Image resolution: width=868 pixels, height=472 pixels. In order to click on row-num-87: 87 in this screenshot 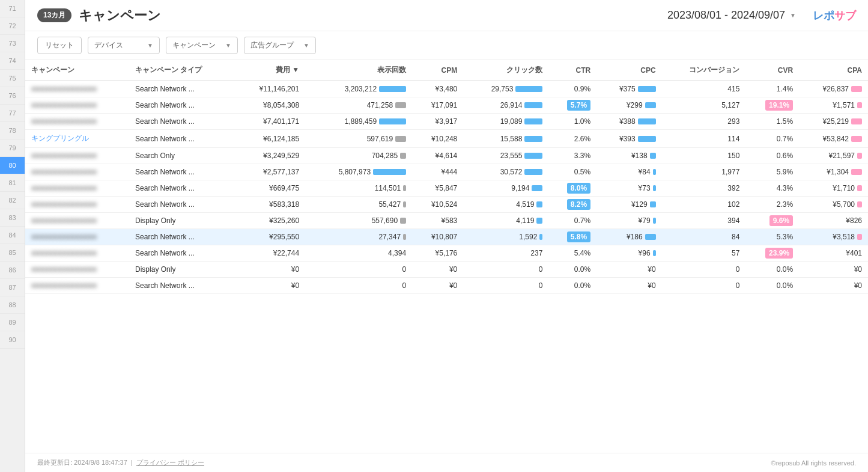, I will do `click(12, 287)`.